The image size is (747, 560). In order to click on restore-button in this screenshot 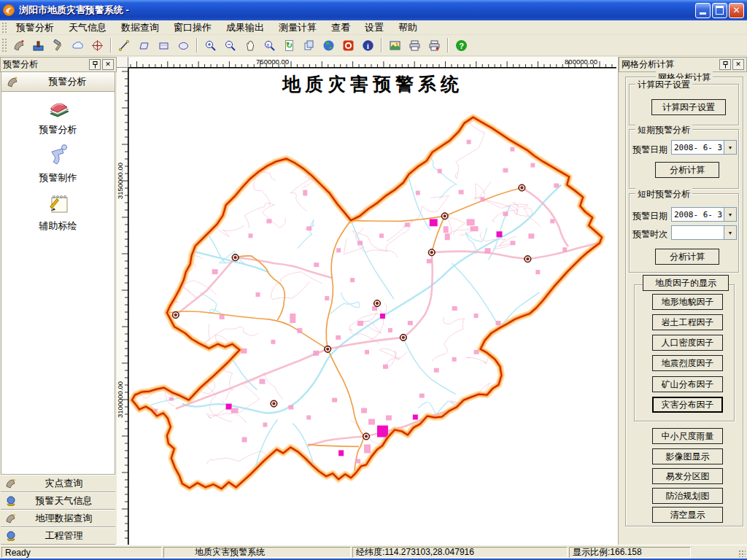, I will do `click(719, 10)`.